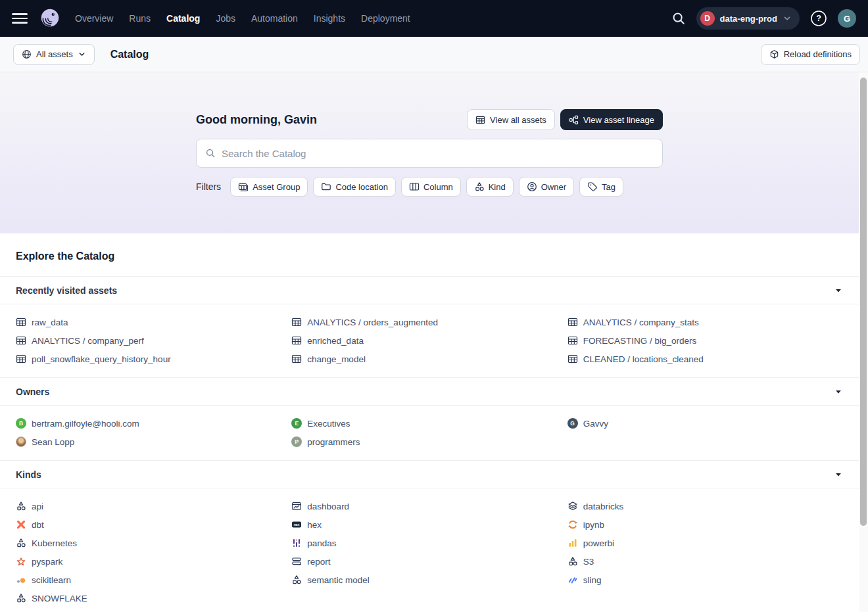 This screenshot has height=612, width=868. Describe the element at coordinates (297, 423) in the screenshot. I see `owner-avatar: E` at that location.